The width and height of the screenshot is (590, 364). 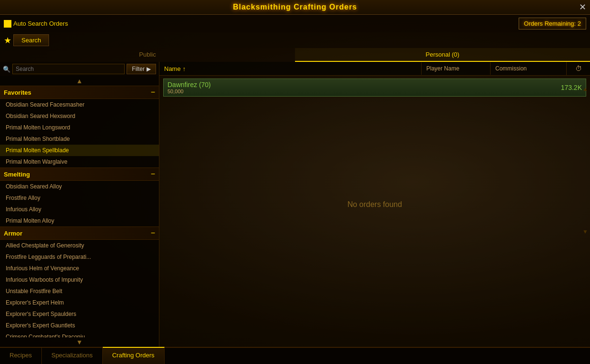 I want to click on list-item: Explorer's Expert Spaulders, so click(x=79, y=314).